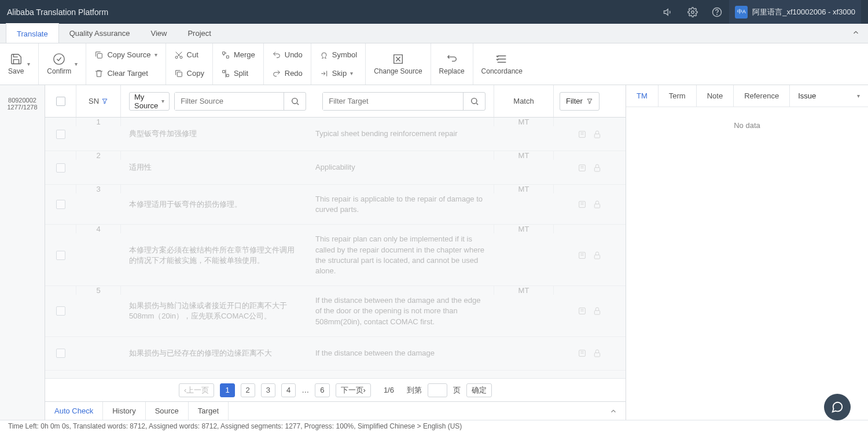 Image resolution: width=868 pixels, height=432 pixels. I want to click on save-button: Save, so click(16, 64).